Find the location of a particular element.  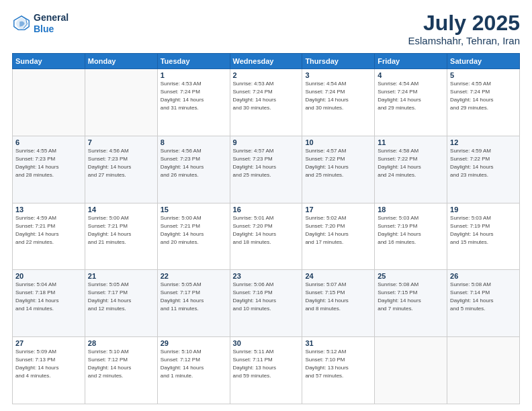

calendar-cell: 1Sunrise: 4:53 AM Sunset: 7:24 PM Daylig… is located at coordinates (193, 103).